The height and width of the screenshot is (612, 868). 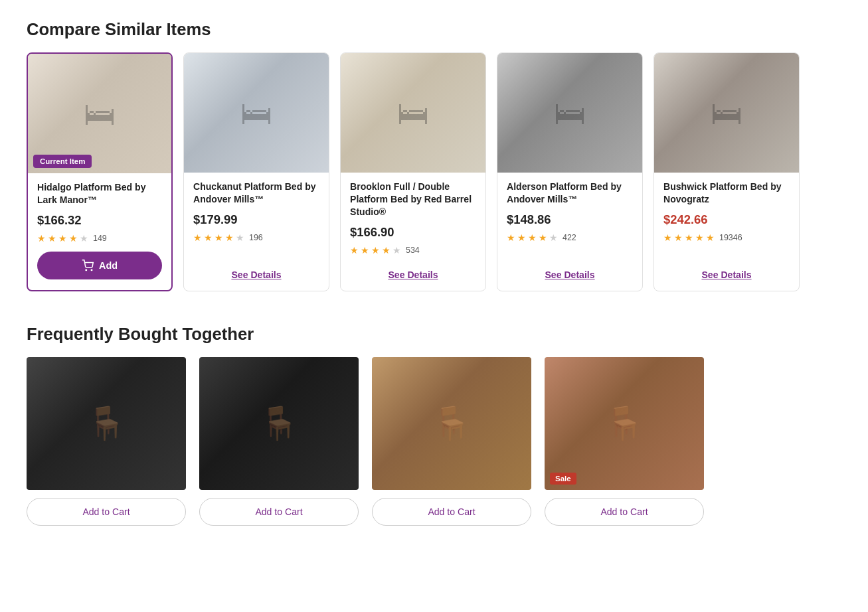 What do you see at coordinates (563, 479) in the screenshot?
I see `sale-badge: Sale` at bounding box center [563, 479].